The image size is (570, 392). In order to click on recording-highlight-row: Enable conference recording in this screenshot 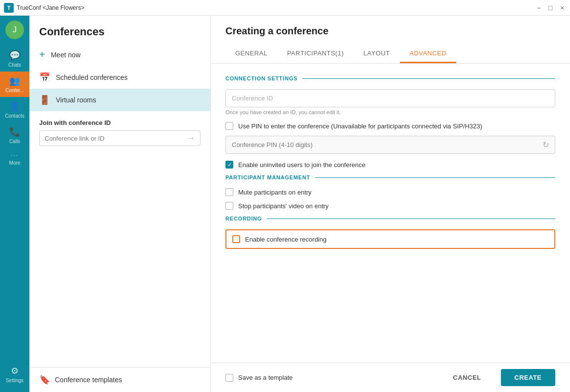, I will do `click(390, 239)`.